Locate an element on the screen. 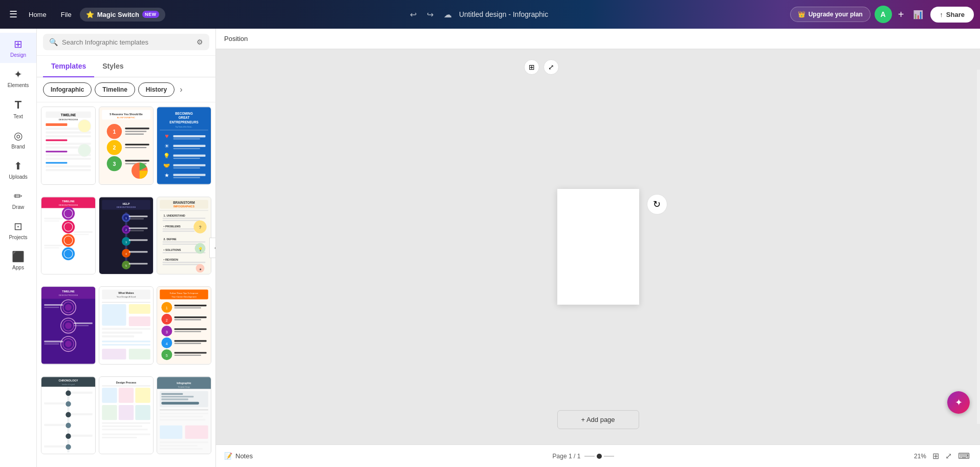 The image size is (980, 467). svg-text: TIMELINE is located at coordinates (69, 115).